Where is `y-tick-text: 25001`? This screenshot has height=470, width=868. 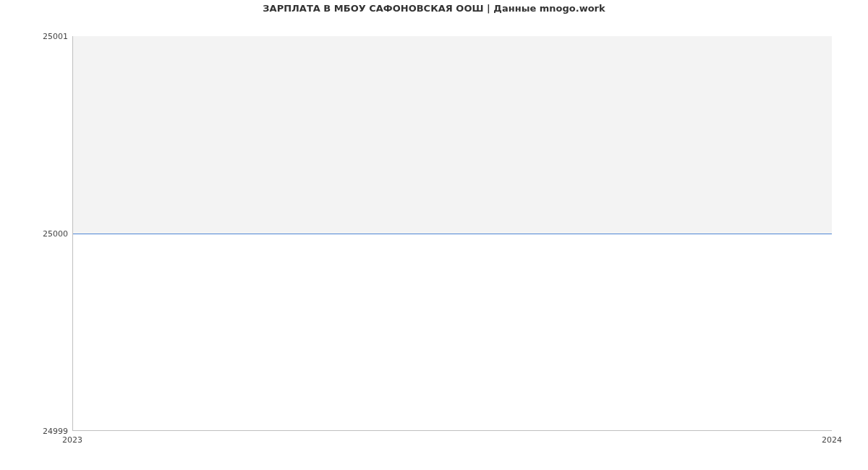
y-tick-text: 25001 is located at coordinates (55, 36).